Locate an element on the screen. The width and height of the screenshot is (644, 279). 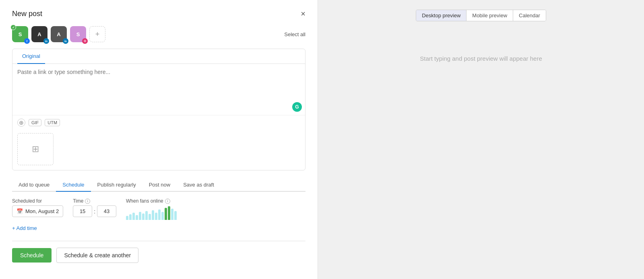
media-upload-placeholder: ⊞ is located at coordinates (35, 149).